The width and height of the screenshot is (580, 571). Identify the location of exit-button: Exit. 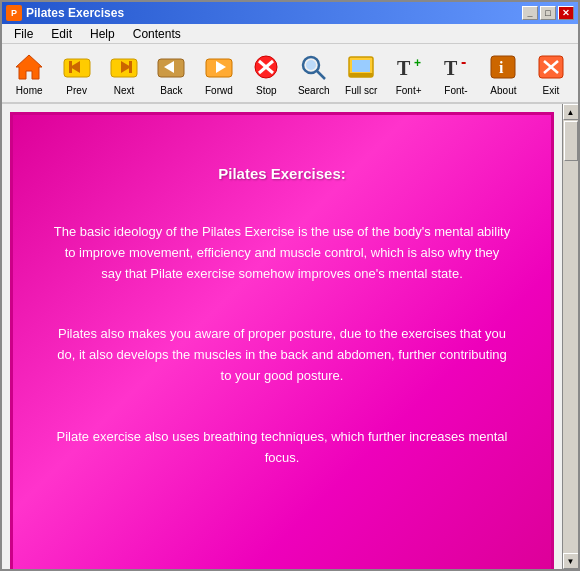
(551, 73).